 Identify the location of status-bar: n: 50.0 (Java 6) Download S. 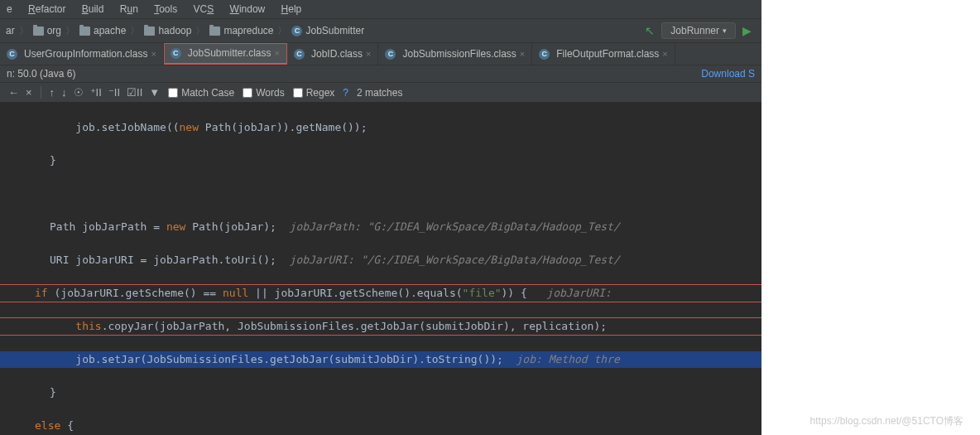
(381, 75).